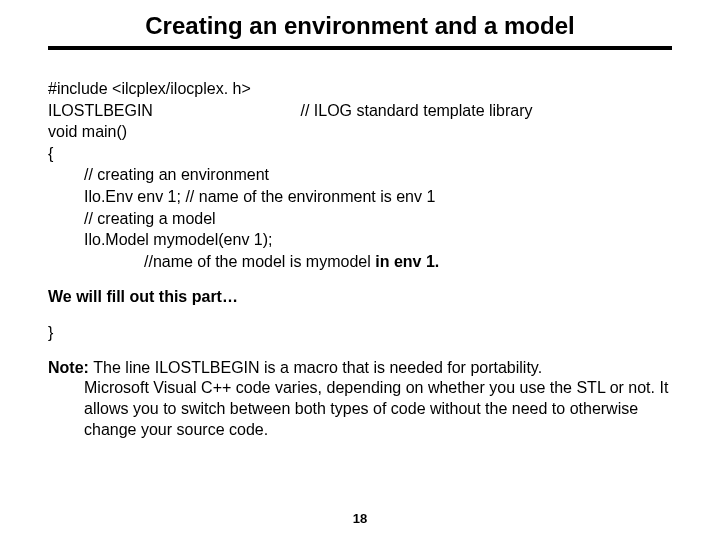 The width and height of the screenshot is (720, 540). What do you see at coordinates (360, 132) in the screenshot?
I see `code-line: void main()` at bounding box center [360, 132].